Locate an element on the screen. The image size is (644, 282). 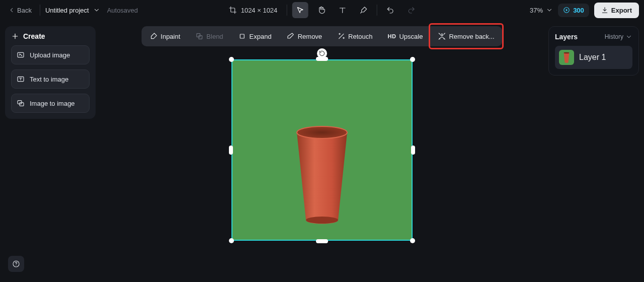
resize-handle-mt is located at coordinates (322, 59).